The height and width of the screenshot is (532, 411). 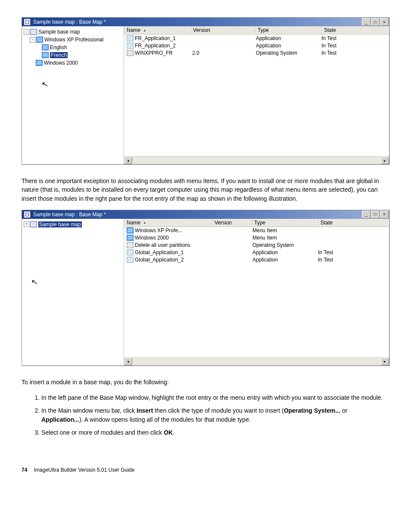 What do you see at coordinates (257, 252) in the screenshot?
I see `list-row: Global_Application_1 Application In Test` at bounding box center [257, 252].